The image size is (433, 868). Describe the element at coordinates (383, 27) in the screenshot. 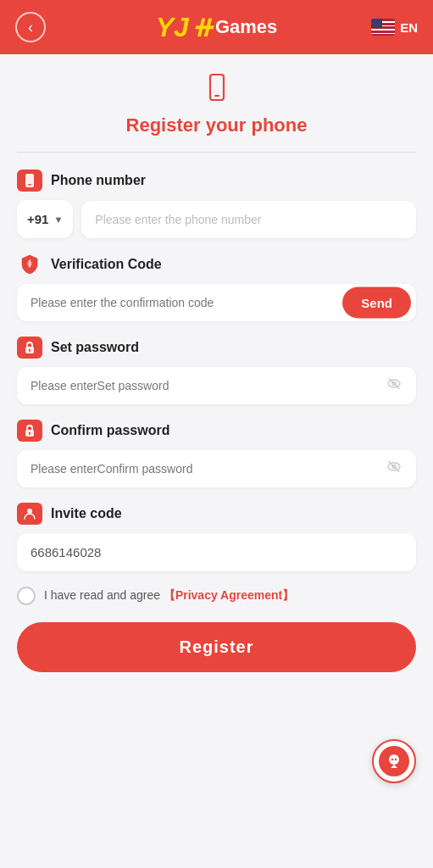

I see `flag-icon` at that location.